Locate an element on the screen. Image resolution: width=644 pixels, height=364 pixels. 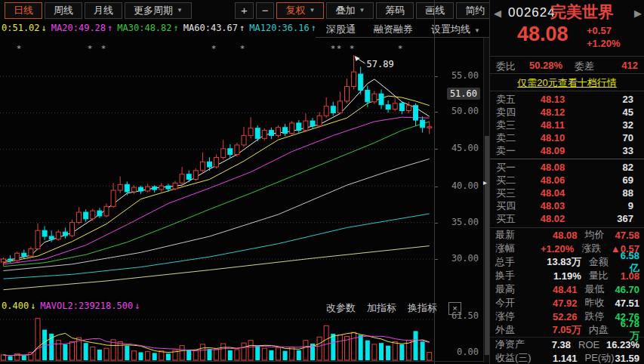
change-params-button: 改参数 is located at coordinates (341, 308).